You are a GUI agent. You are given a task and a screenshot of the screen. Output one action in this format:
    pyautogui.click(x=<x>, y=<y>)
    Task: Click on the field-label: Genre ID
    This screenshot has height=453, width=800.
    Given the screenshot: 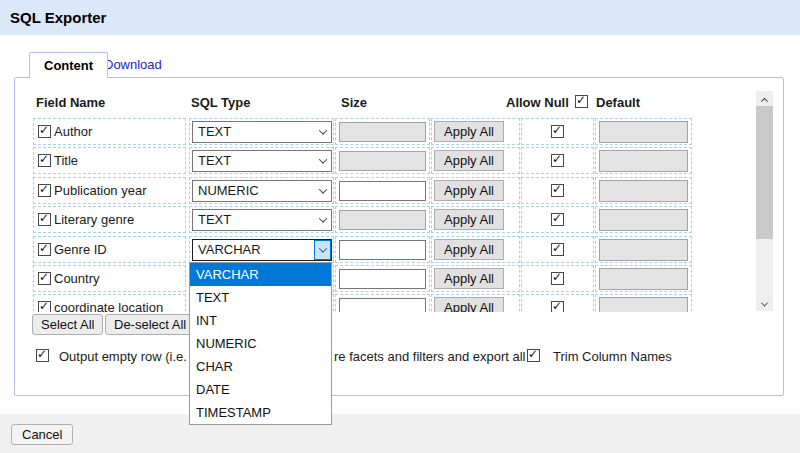 What is the action you would take?
    pyautogui.click(x=80, y=250)
    